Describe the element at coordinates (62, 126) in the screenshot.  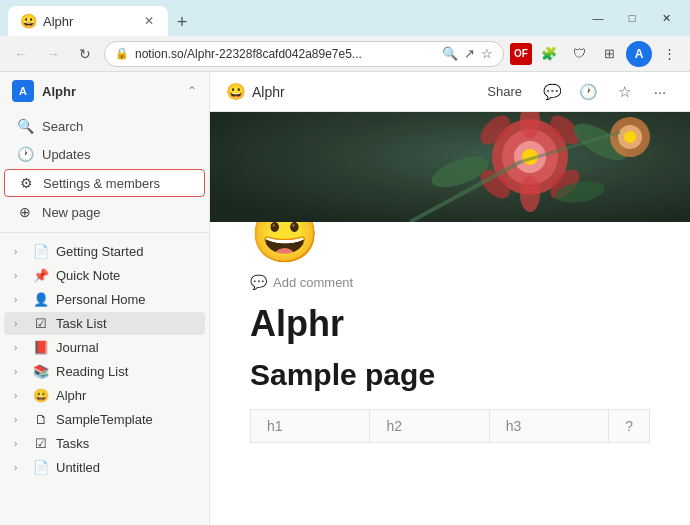
I see `search-label: Search` at that location.